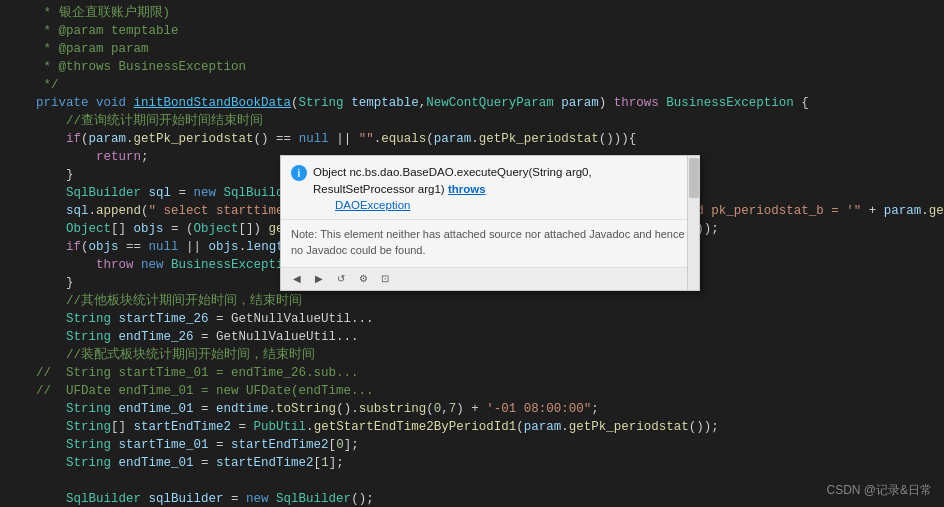  What do you see at coordinates (472, 103) in the screenshot?
I see `line: private void initBondStandBookData(Strin…` at bounding box center [472, 103].